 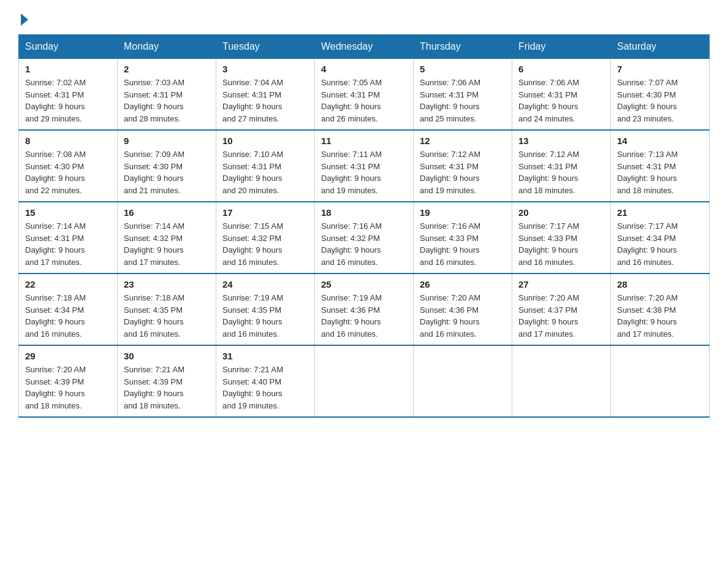 What do you see at coordinates (364, 141) in the screenshot?
I see `day-number: 11` at bounding box center [364, 141].